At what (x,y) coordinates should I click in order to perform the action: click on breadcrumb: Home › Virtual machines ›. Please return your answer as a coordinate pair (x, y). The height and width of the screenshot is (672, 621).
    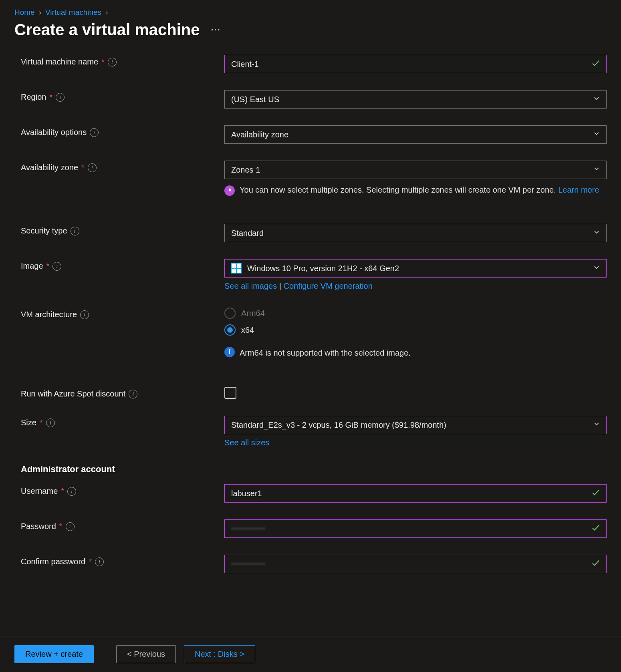
    Looking at the image, I should click on (310, 8).